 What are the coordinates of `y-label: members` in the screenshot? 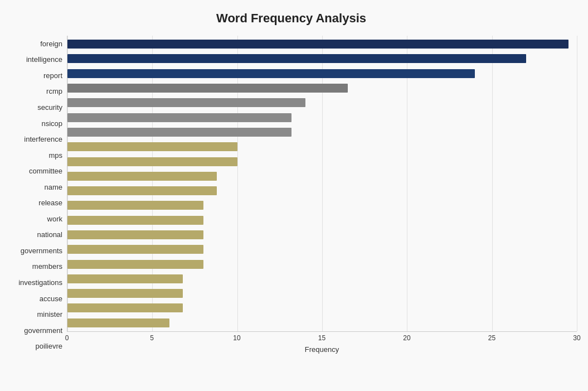 It's located at (47, 267).